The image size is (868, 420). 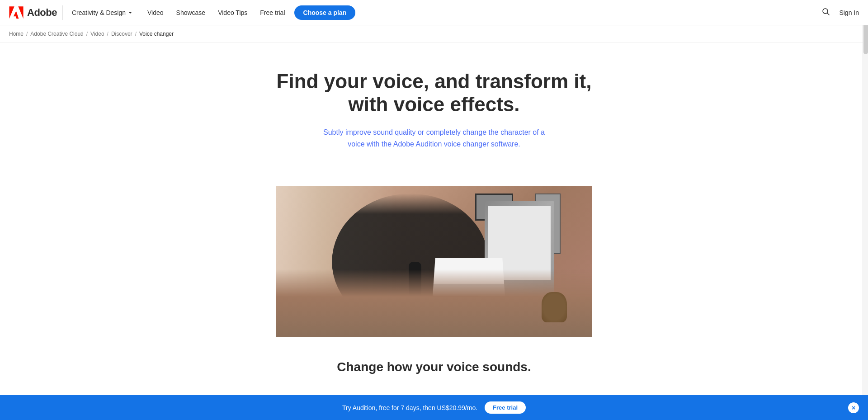 What do you see at coordinates (434, 13) in the screenshot?
I see `main-nav: Adobe Creativity & Design Video Showcase…` at bounding box center [434, 13].